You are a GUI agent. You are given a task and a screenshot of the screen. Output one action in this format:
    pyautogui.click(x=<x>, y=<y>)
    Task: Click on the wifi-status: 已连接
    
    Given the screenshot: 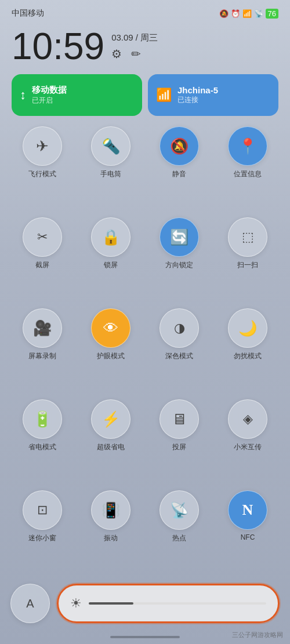 What is the action you would take?
    pyautogui.click(x=198, y=100)
    